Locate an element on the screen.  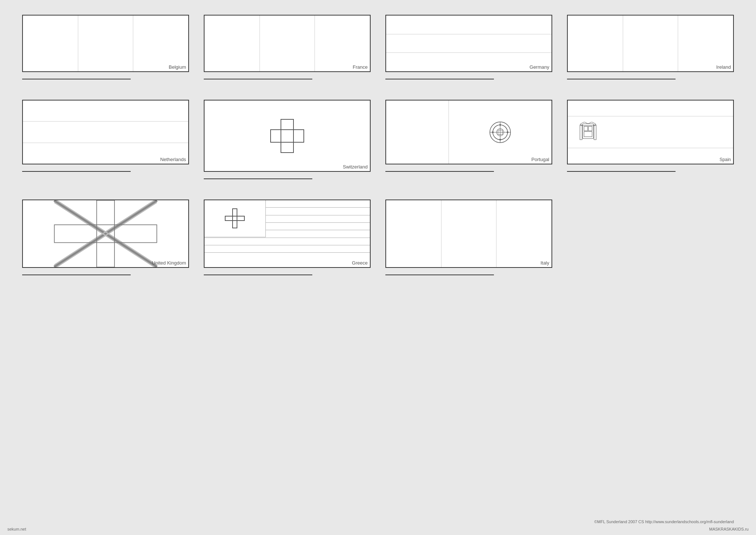
germany-flag is located at coordinates (469, 44).